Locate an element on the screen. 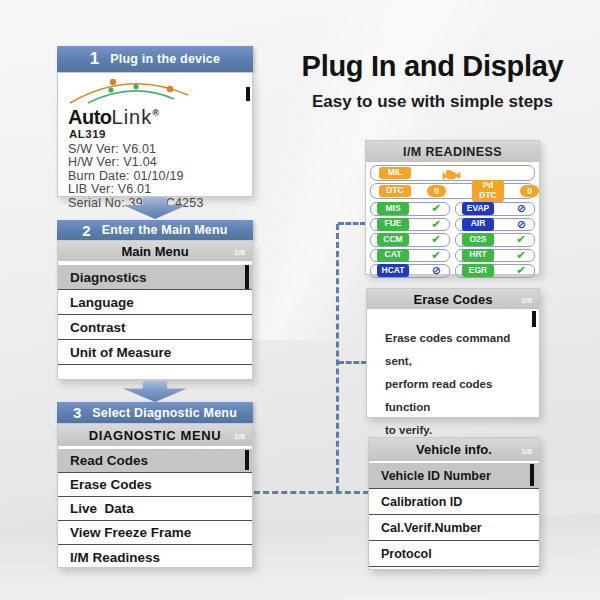 This screenshot has width=600, height=600. monitor-badge: HRT is located at coordinates (478, 256).